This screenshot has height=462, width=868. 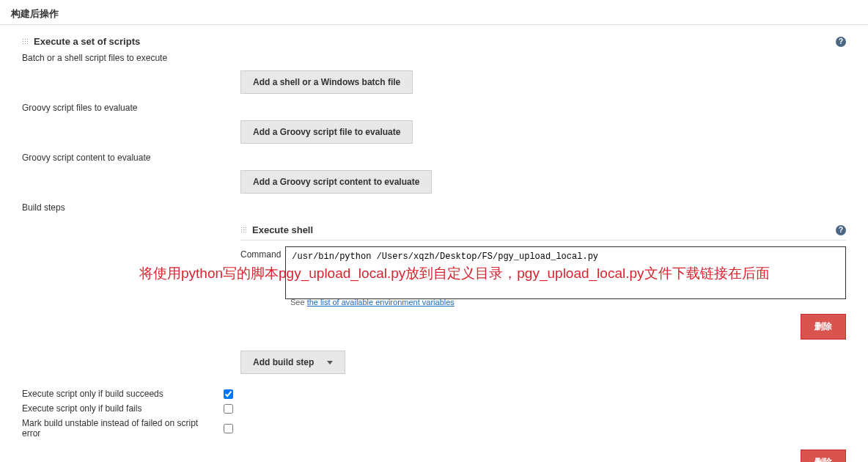 What do you see at coordinates (434, 58) in the screenshot?
I see `batch-script-label: Batch or a shell script files to execute` at bounding box center [434, 58].